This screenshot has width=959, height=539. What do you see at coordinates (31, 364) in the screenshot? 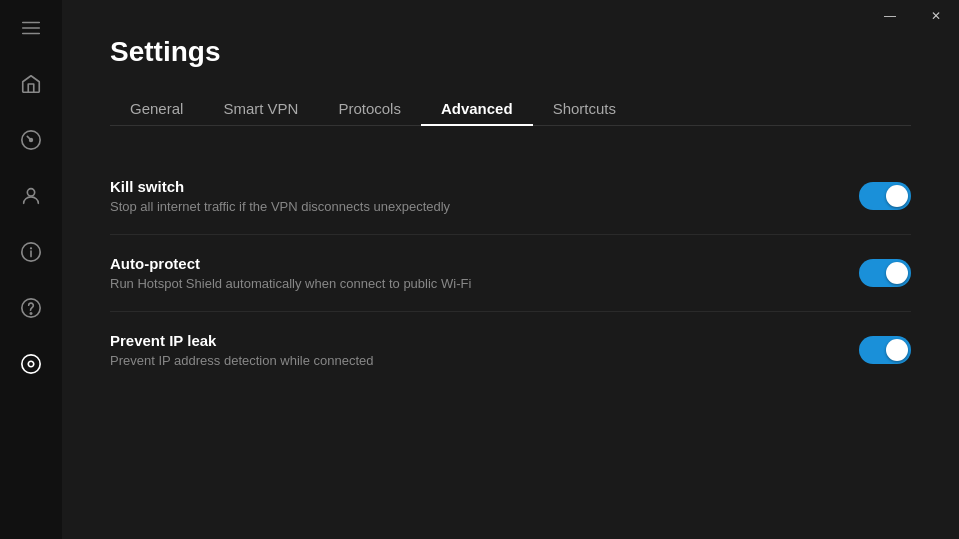
I see `settings-nav-icon` at bounding box center [31, 364].